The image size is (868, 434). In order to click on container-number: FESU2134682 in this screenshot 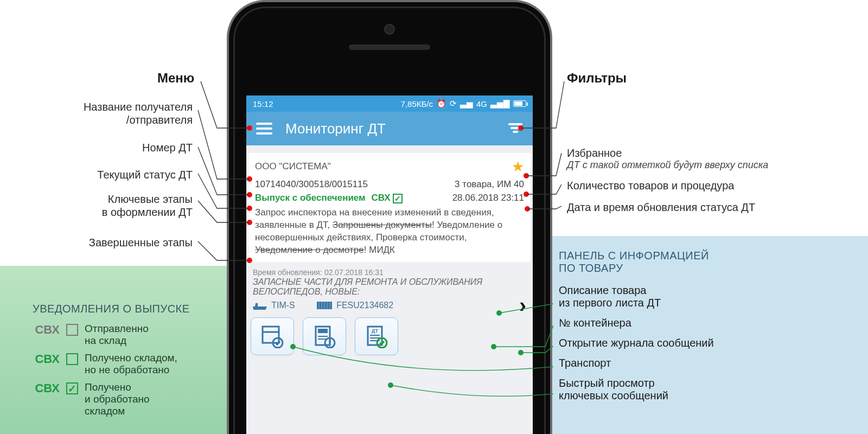, I will do `click(365, 305)`.